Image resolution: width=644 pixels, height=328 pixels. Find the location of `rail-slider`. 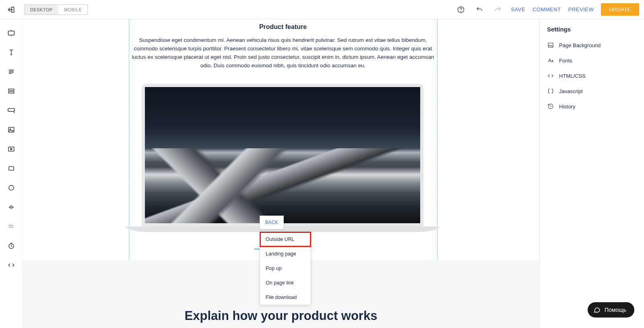

rail-slider is located at coordinates (11, 207).